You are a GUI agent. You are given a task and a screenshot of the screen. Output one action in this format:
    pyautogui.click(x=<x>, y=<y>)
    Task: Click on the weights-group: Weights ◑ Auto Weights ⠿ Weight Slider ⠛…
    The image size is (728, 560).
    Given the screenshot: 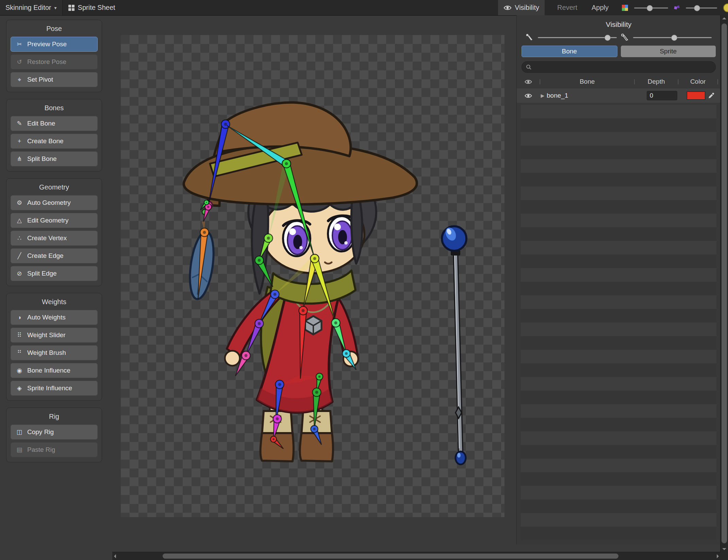 What is the action you would take?
    pyautogui.click(x=54, y=347)
    